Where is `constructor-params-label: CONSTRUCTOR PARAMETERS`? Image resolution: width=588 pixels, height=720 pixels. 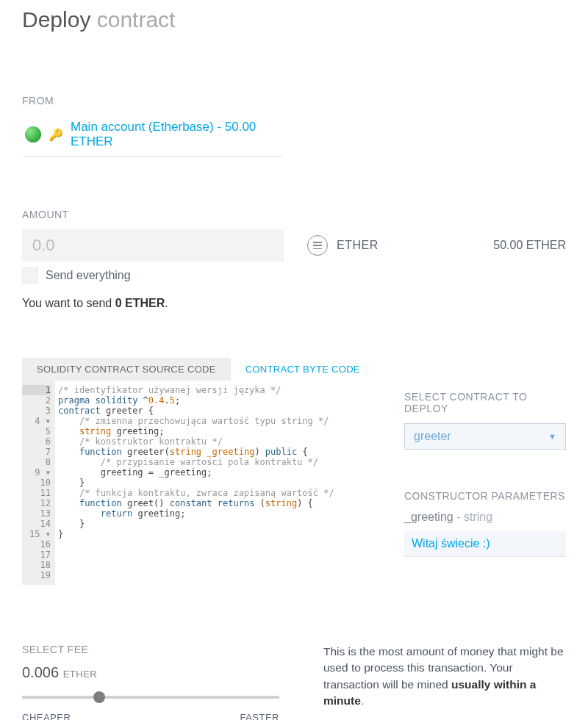
constructor-params-label: CONSTRUCTOR PARAMETERS is located at coordinates (485, 496).